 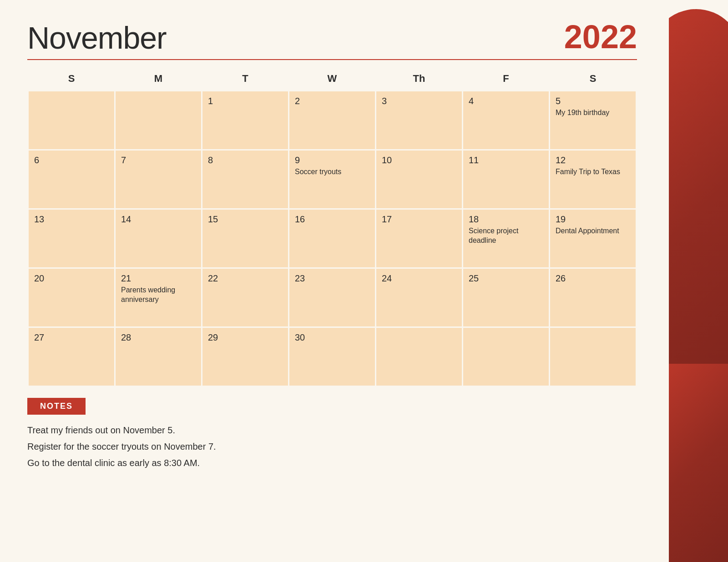 What do you see at coordinates (245, 101) in the screenshot?
I see `cell-day-number: 1` at bounding box center [245, 101].